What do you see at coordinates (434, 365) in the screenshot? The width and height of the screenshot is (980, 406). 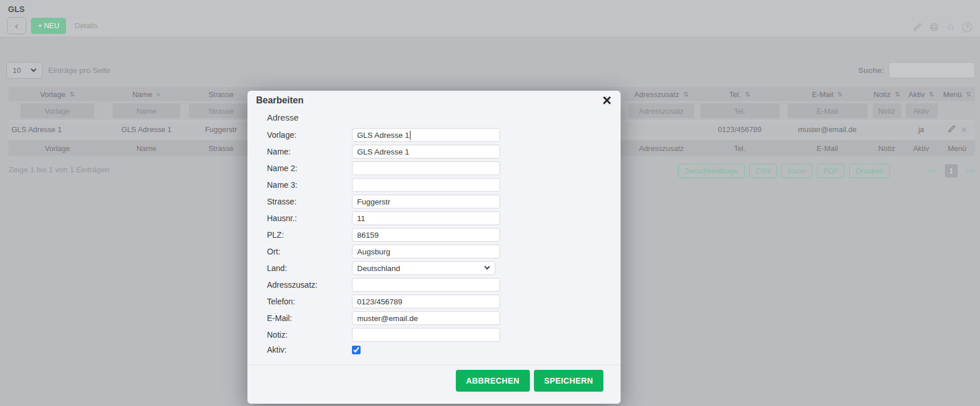 I see `modal-divider` at bounding box center [434, 365].